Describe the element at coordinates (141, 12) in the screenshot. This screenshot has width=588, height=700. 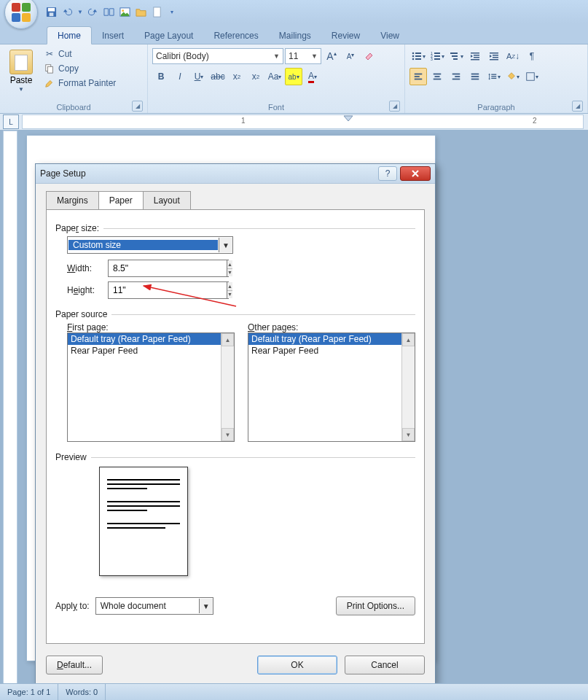
I see `open-folder-icon` at that location.